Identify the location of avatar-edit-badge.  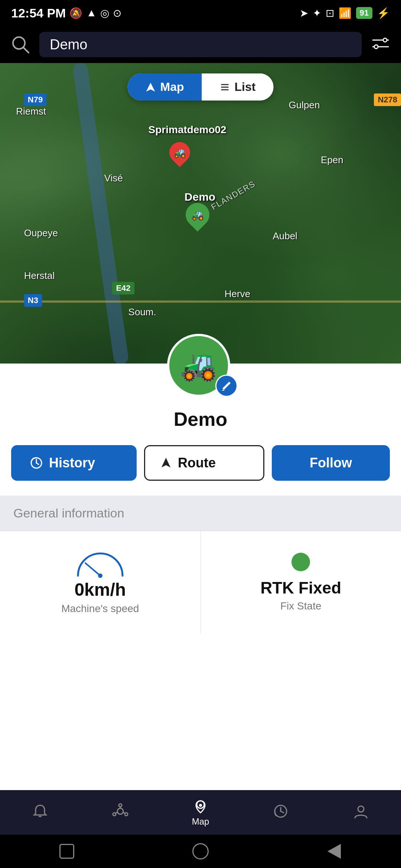
(226, 386).